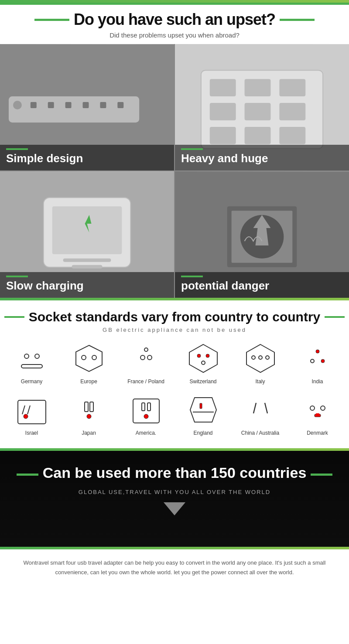 This screenshot has height=644, width=349. Describe the element at coordinates (174, 414) in the screenshot. I see `socket-grid-row2: Israel Japan America.` at that location.